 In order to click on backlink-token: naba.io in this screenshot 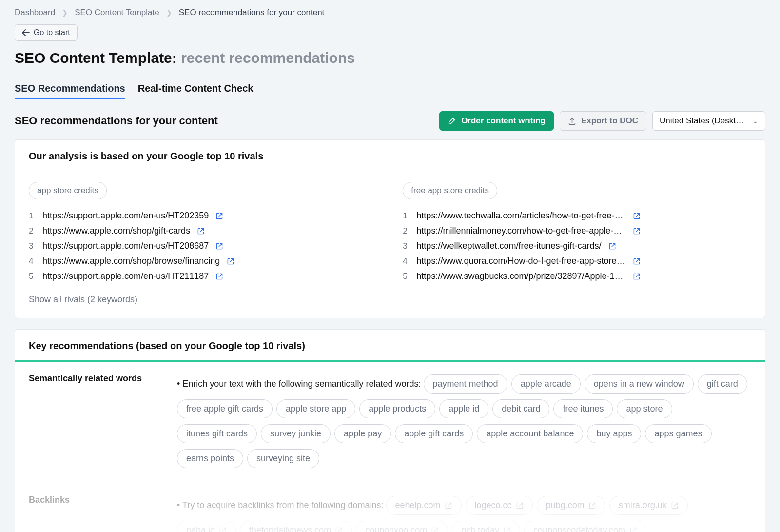, I will do `click(207, 527)`.